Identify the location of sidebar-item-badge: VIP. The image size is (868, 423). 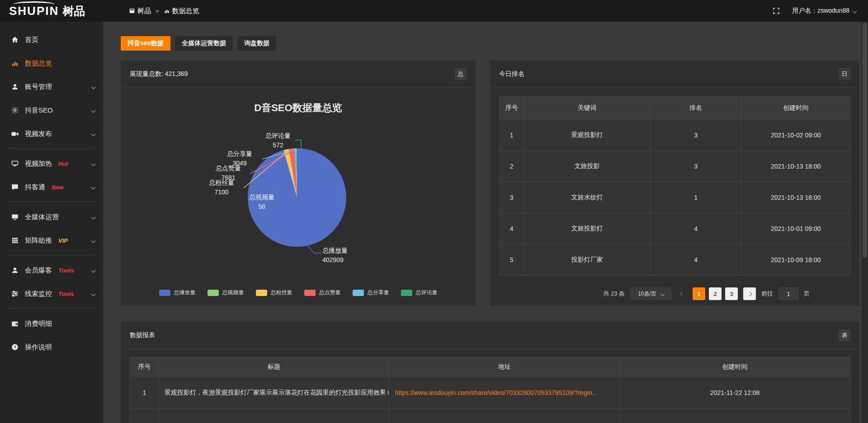
(63, 240).